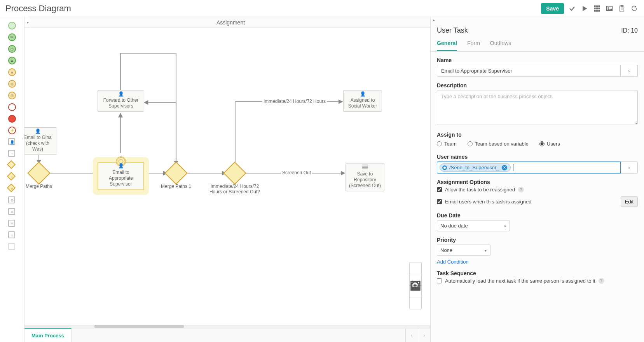 The width and height of the screenshot is (644, 342). Describe the element at coordinates (12, 37) in the screenshot. I see `pal-message-start: ✉` at that location.